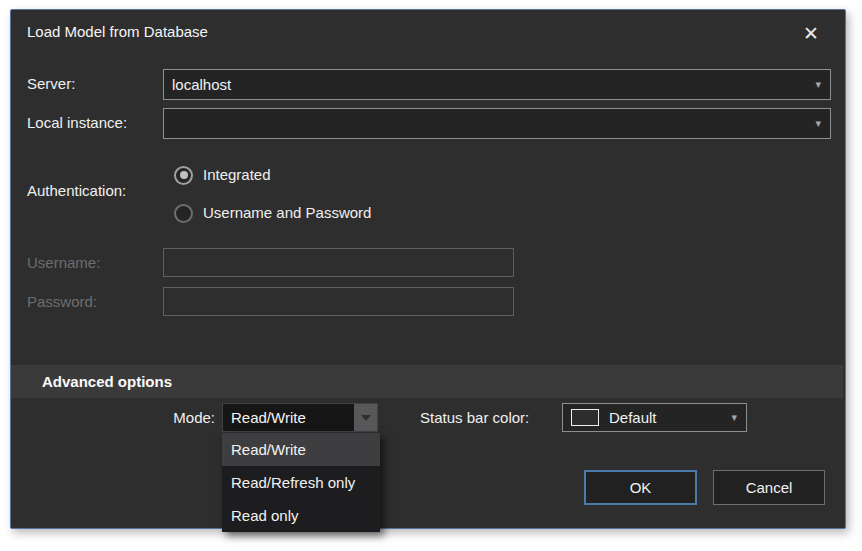  Describe the element at coordinates (222, 175) in the screenshot. I see `radio-integrated: Integrated` at that location.